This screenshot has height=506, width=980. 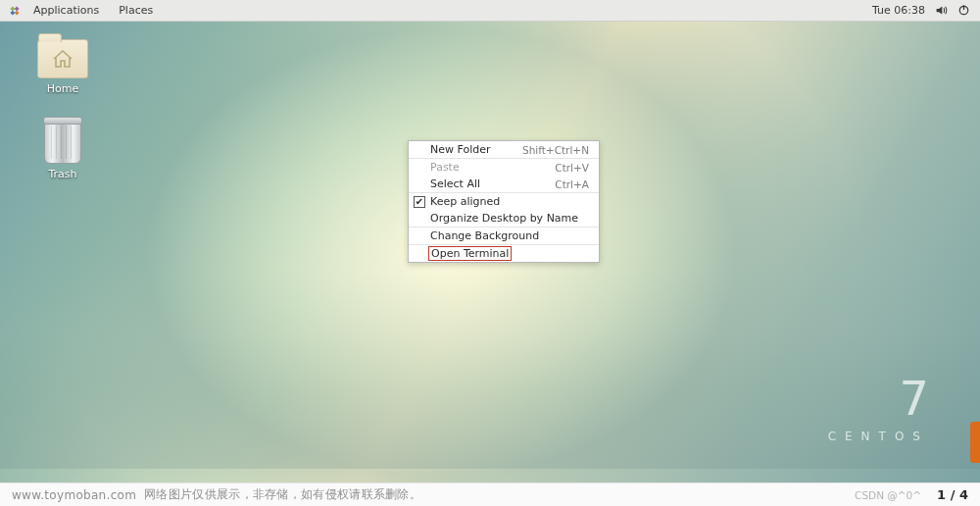 I want to click on menu-item-label: New Folder, so click(x=461, y=149).